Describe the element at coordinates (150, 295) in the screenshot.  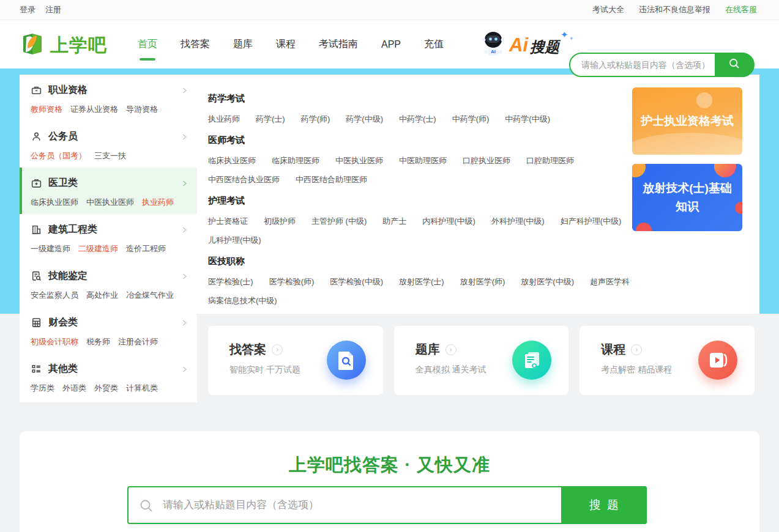
I see `sidebar-sublink: 冶金煤气作业` at that location.